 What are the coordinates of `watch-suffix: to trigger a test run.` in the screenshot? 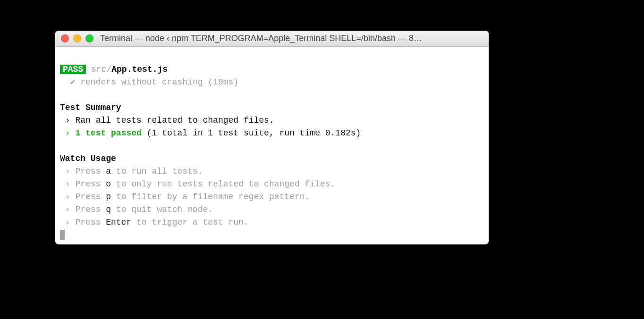 It's located at (190, 222).